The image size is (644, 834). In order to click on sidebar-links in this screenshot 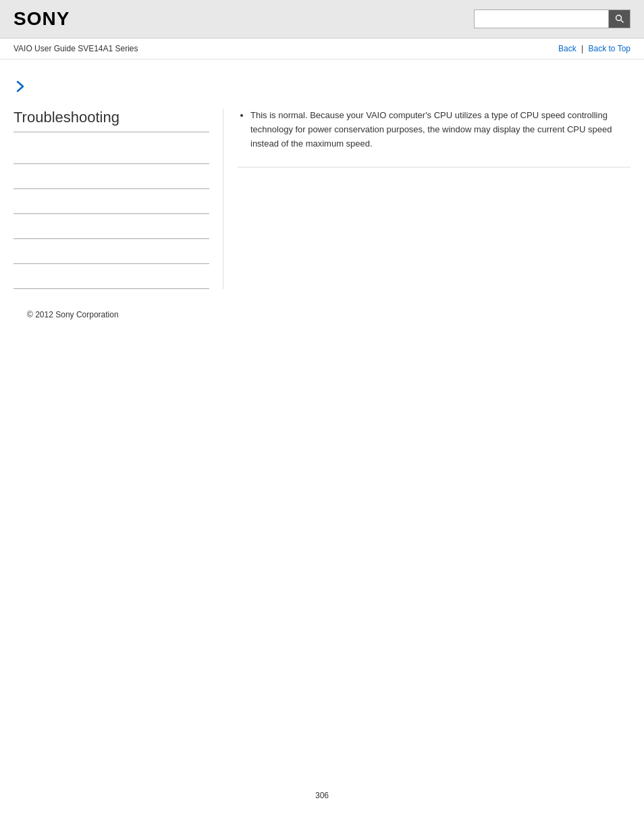, I will do `click(111, 214)`.